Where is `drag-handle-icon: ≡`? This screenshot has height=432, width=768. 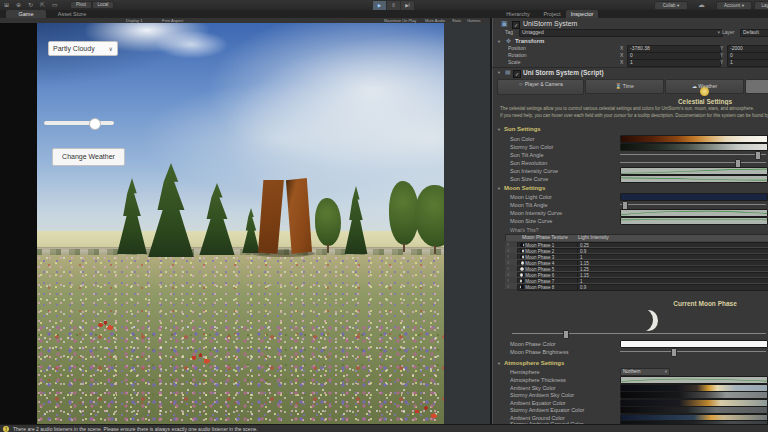 drag-handle-icon: ≡ is located at coordinates (508, 286).